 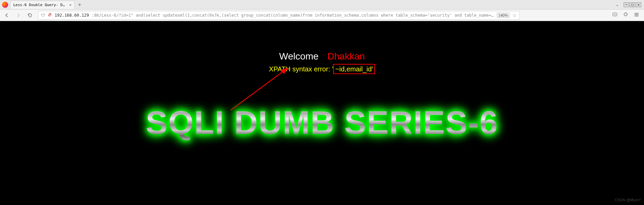 I want to click on lock-slash-icon, so click(x=50, y=15).